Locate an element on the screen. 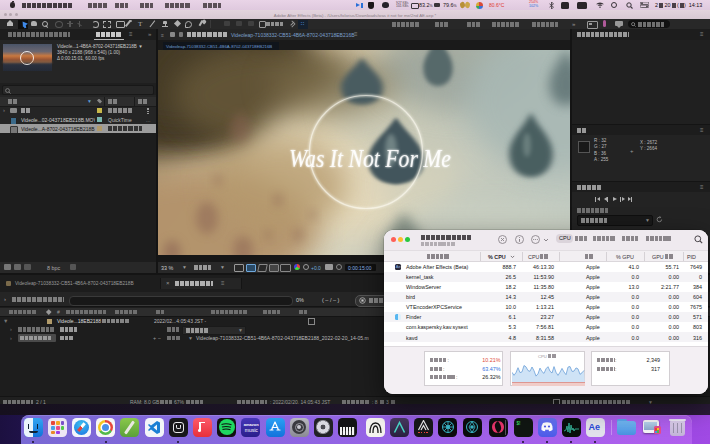  svg-text: Was It Not For Me is located at coordinates (370, 158).